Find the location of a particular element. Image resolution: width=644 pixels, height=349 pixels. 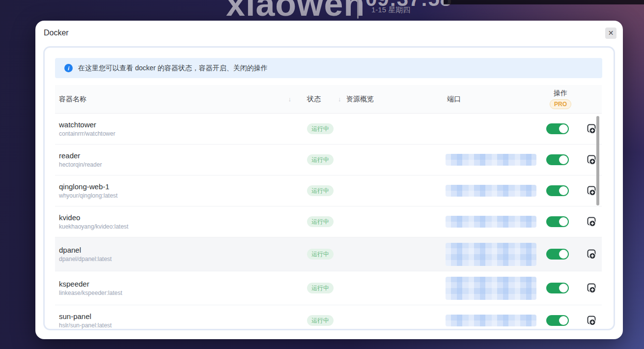

column-header-actions: 操作 is located at coordinates (560, 93).